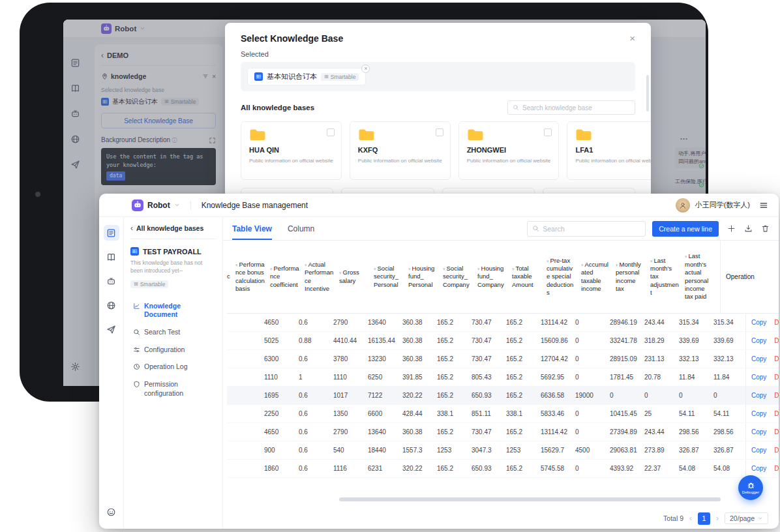  I want to click on table-row: 1110111106250391.85165.2805.43165.25692.…, so click(503, 377).